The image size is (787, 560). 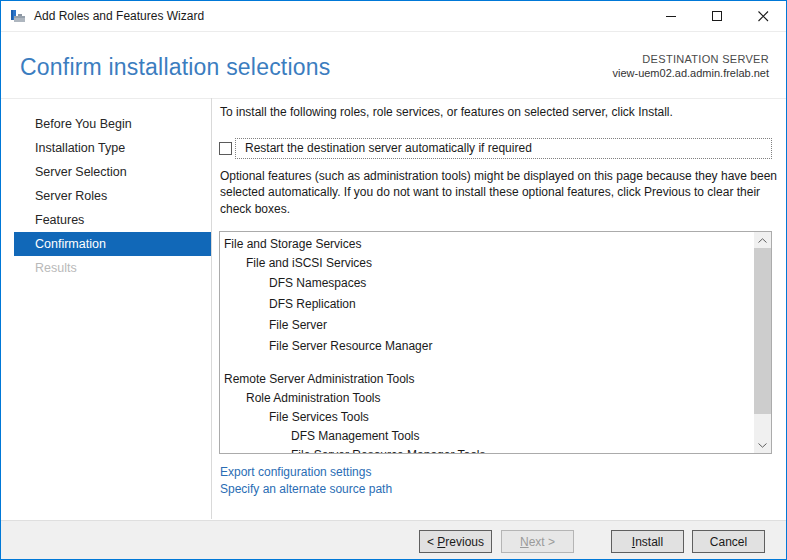 What do you see at coordinates (762, 342) in the screenshot?
I see `scrollbar-track` at bounding box center [762, 342].